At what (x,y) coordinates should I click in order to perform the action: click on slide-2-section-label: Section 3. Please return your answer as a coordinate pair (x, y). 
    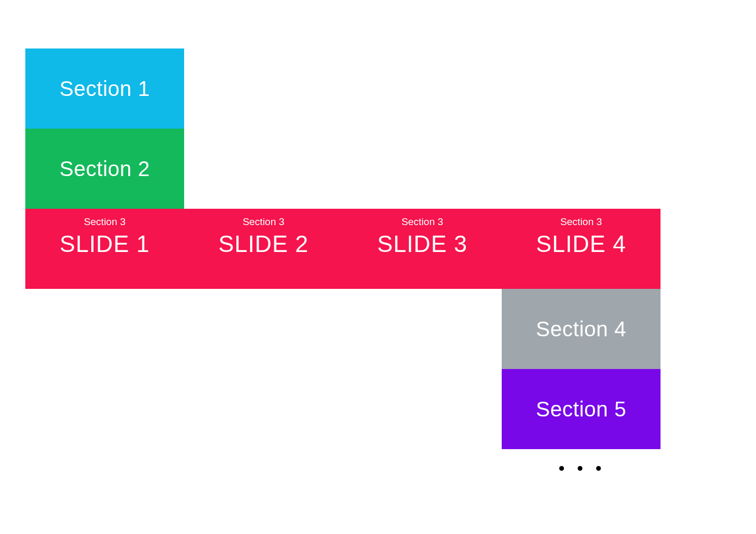
    Looking at the image, I should click on (264, 222).